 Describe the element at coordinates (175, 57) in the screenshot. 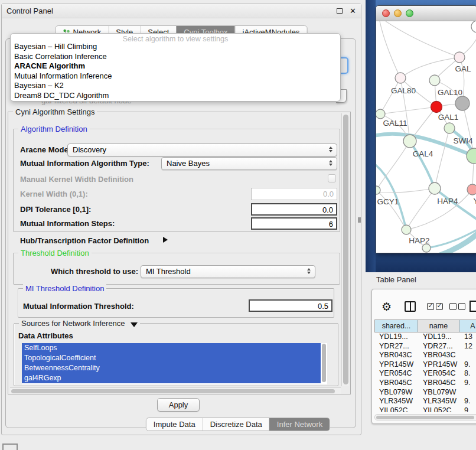

I see `algorithm-option: Basic Correlation Inference` at that location.